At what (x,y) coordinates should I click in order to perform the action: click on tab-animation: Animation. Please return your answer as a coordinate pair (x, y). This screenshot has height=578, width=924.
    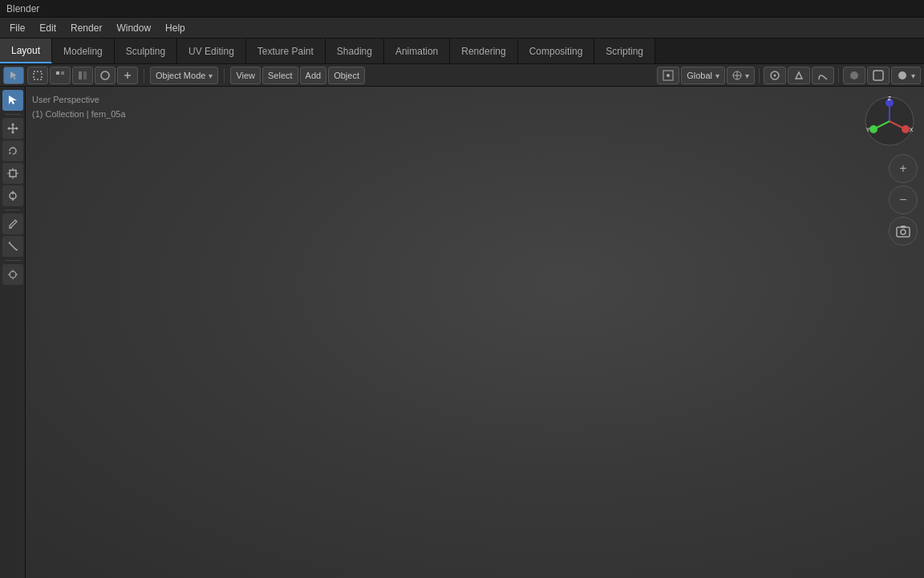
    Looking at the image, I should click on (417, 51).